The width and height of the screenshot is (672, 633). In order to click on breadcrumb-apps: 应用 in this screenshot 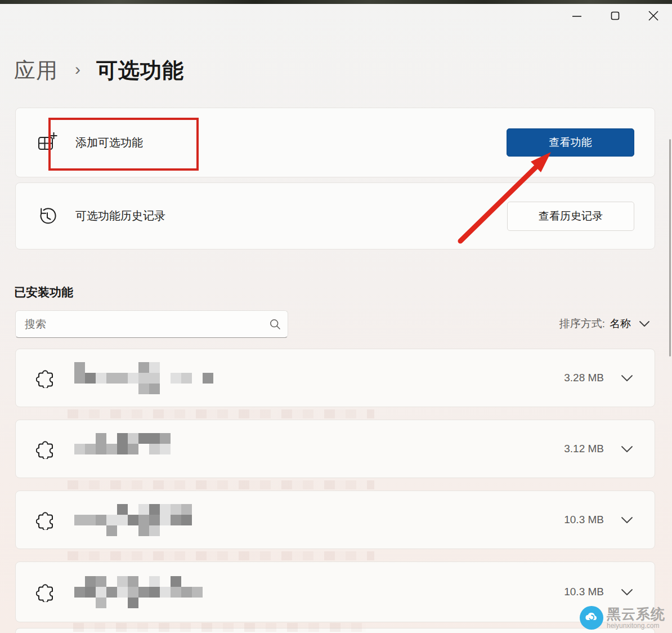, I will do `click(36, 71)`.